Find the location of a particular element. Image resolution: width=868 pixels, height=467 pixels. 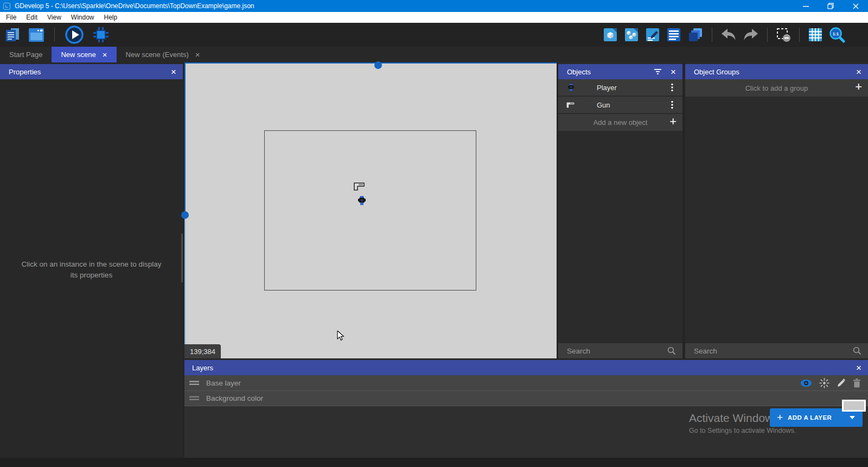

instances-list-icon is located at coordinates (674, 35).